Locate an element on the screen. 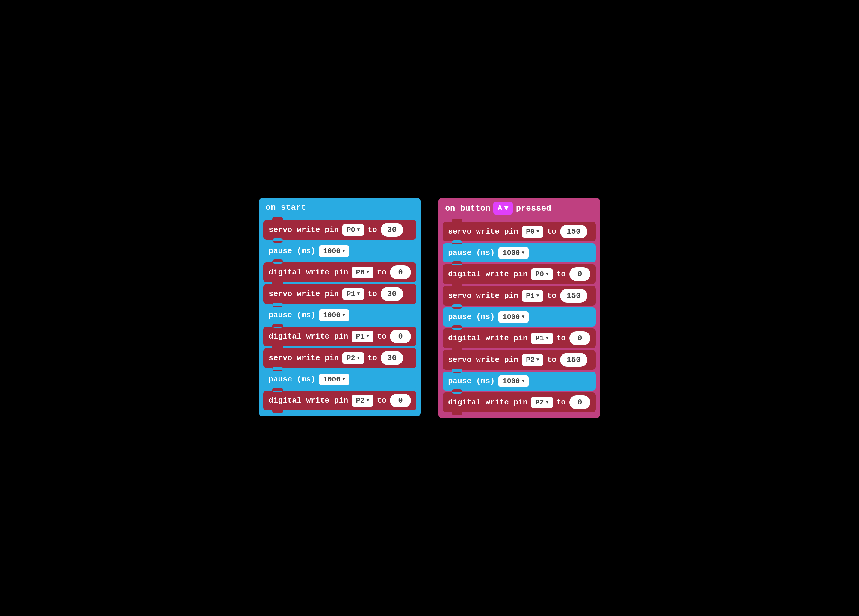  value-text-b2: 0 is located at coordinates (580, 274).